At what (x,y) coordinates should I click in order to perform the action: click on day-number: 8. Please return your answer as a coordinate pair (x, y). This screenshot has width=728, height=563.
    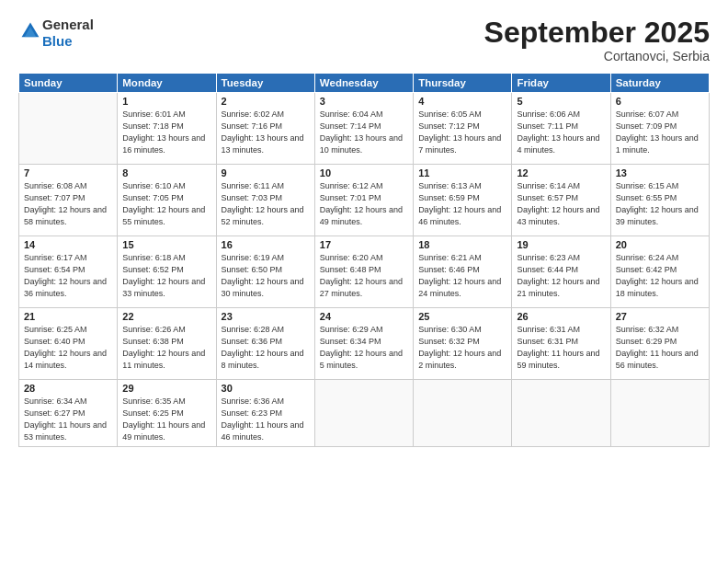
    Looking at the image, I should click on (166, 173).